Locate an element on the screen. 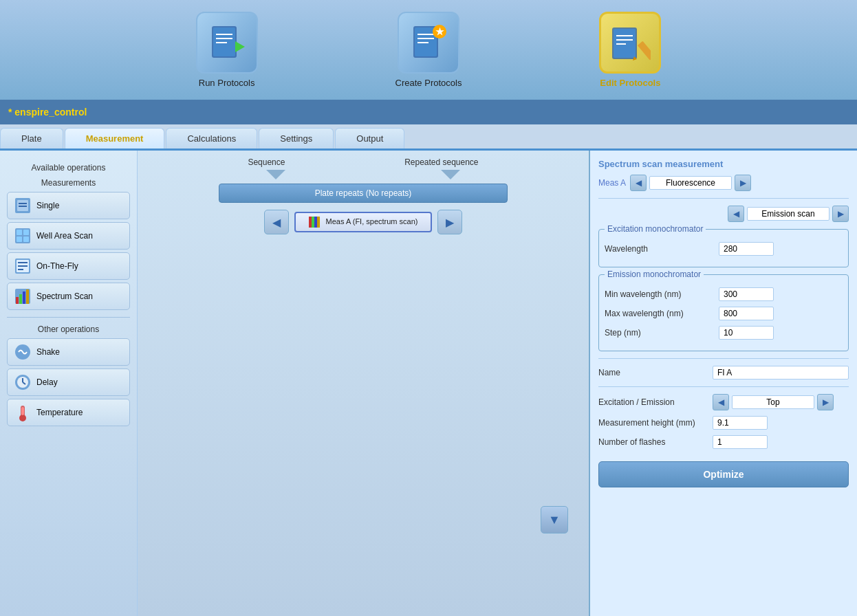  tab-plate: Plate is located at coordinates (32, 138).